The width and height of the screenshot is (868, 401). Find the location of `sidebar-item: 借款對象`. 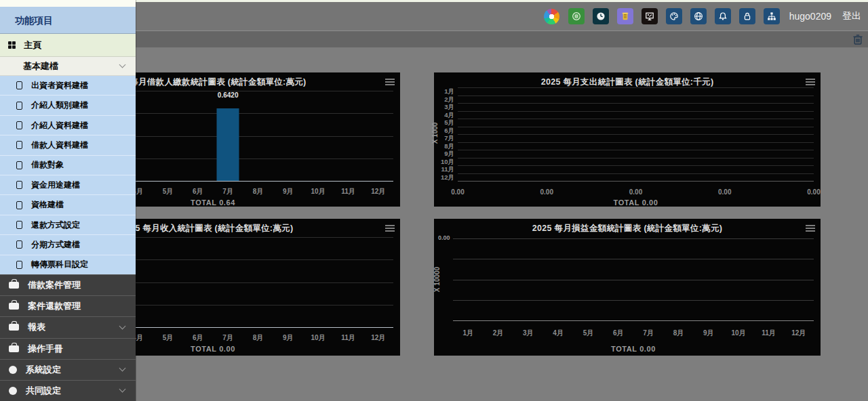

sidebar-item: 借款對象 is located at coordinates (68, 165).